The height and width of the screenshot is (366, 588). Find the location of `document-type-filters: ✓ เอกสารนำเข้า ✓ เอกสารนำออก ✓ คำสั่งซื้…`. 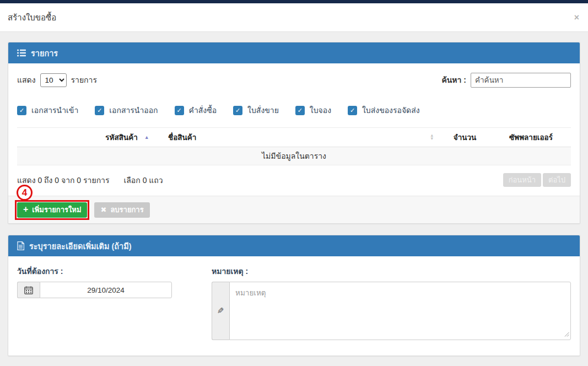

document-type-filters: ✓ เอกสารนำเข้า ✓ เอกสารนำออก ✓ คำสั่งซื้… is located at coordinates (294, 110).